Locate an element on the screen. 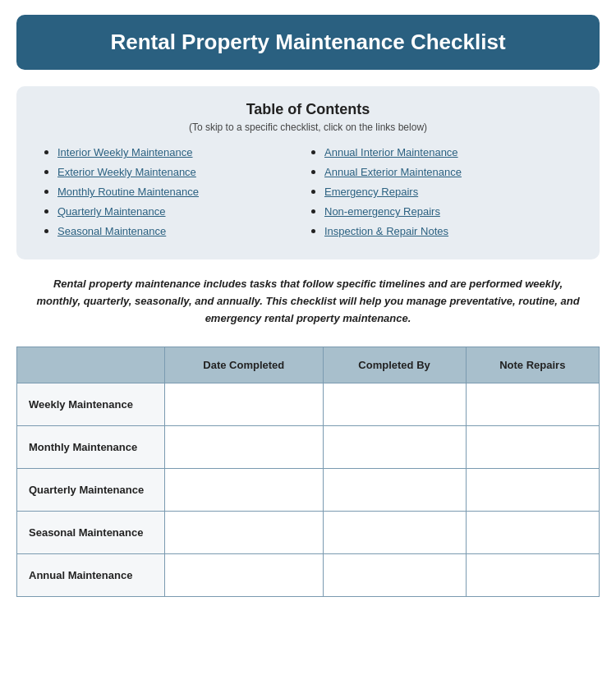 The width and height of the screenshot is (616, 684). col-header-notes: Note Repairs is located at coordinates (532, 365).